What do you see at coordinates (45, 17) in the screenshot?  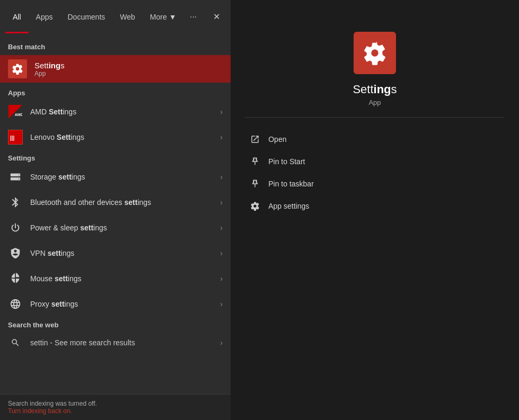 I see `tab-apps: Apps` at bounding box center [45, 17].